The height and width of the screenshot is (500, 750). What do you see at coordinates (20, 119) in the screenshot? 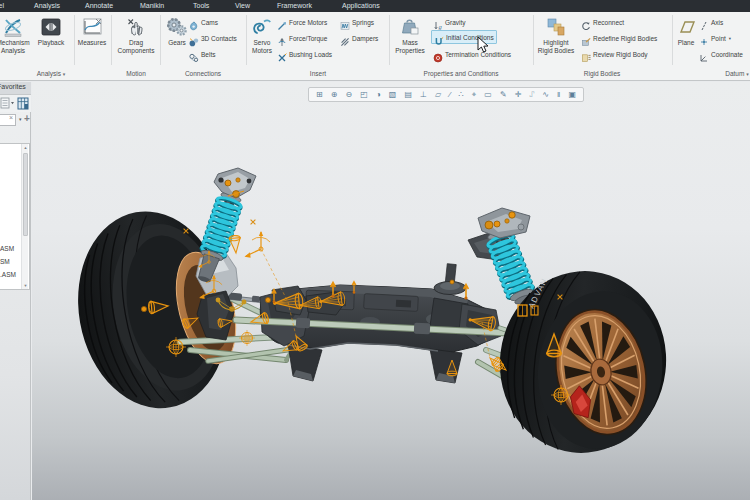
I see `filter-dropdown-icon: ▾` at bounding box center [20, 119].